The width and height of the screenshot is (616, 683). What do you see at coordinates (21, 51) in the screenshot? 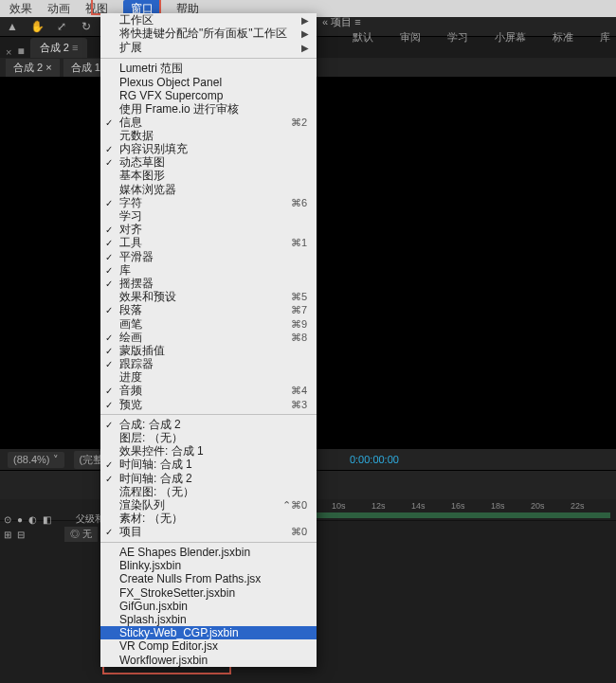
I see `panel-menu-icon: ■` at bounding box center [21, 51].